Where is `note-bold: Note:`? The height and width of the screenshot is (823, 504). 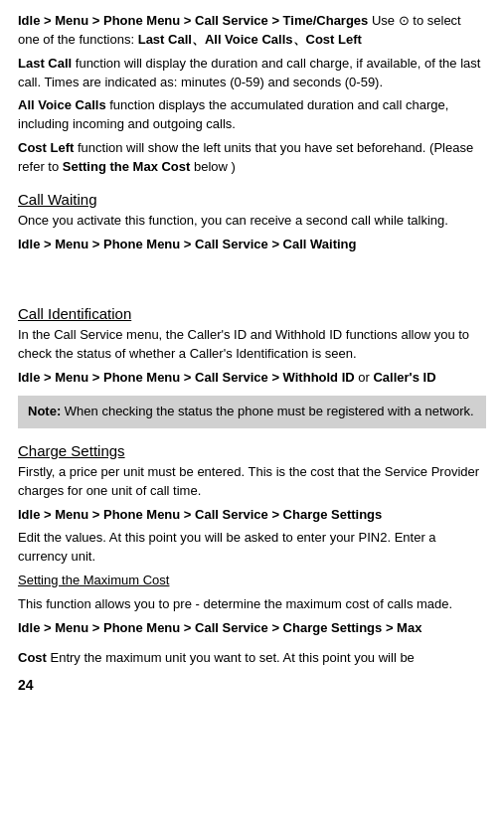
note-bold: Note: is located at coordinates (44, 412).